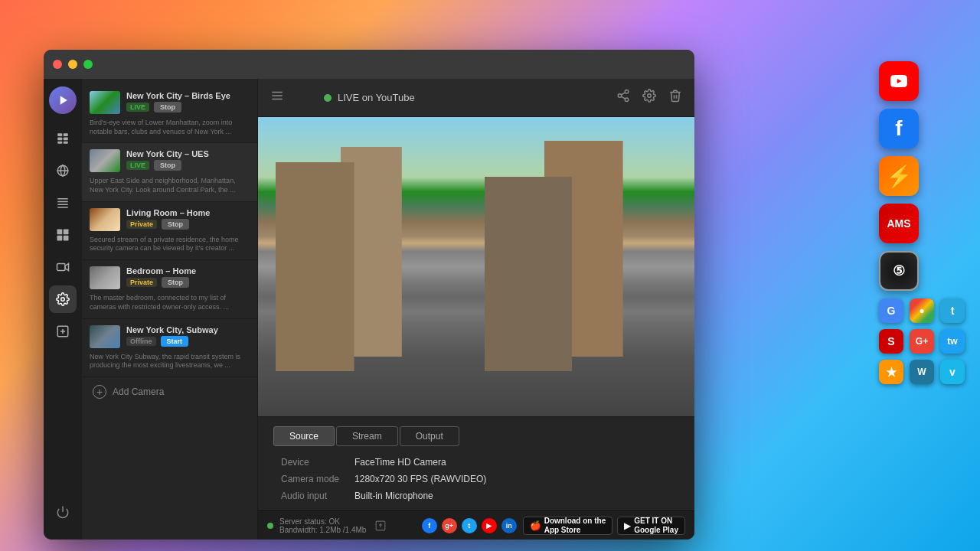 The width and height of the screenshot is (980, 551). What do you see at coordinates (63, 299) in the screenshot?
I see `sidebar-item-settings` at bounding box center [63, 299].